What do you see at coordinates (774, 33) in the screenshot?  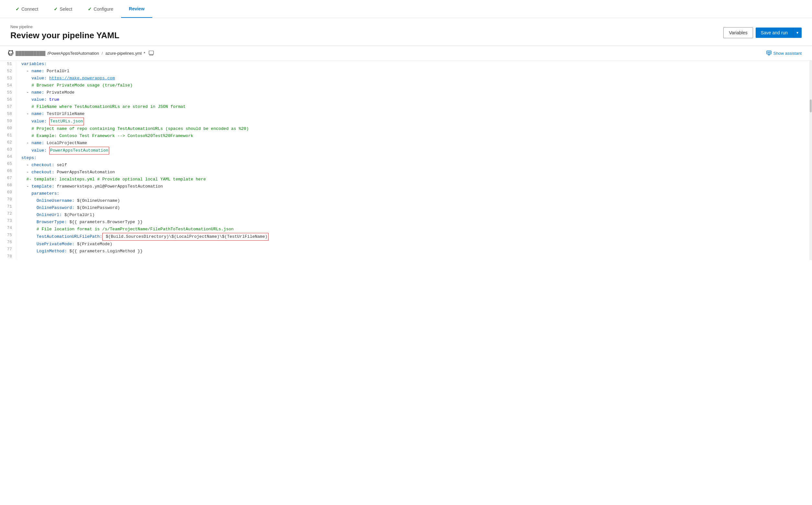 I see `save-run-main-button: Save and run` at bounding box center [774, 33].